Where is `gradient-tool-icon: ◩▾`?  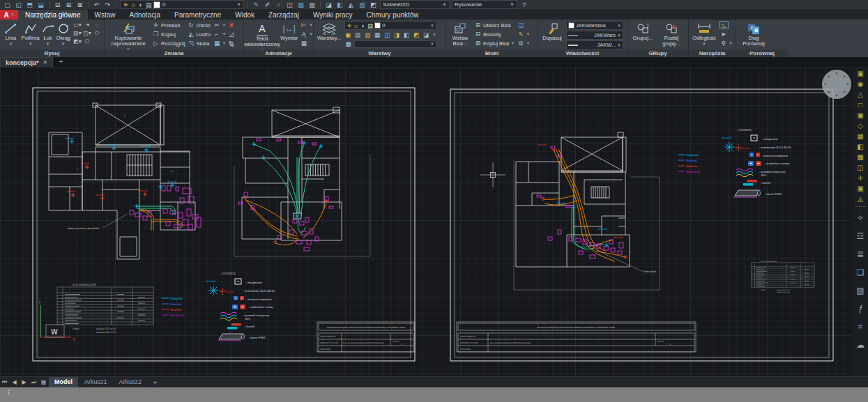 gradient-tool-icon: ◩▾ is located at coordinates (77, 42).